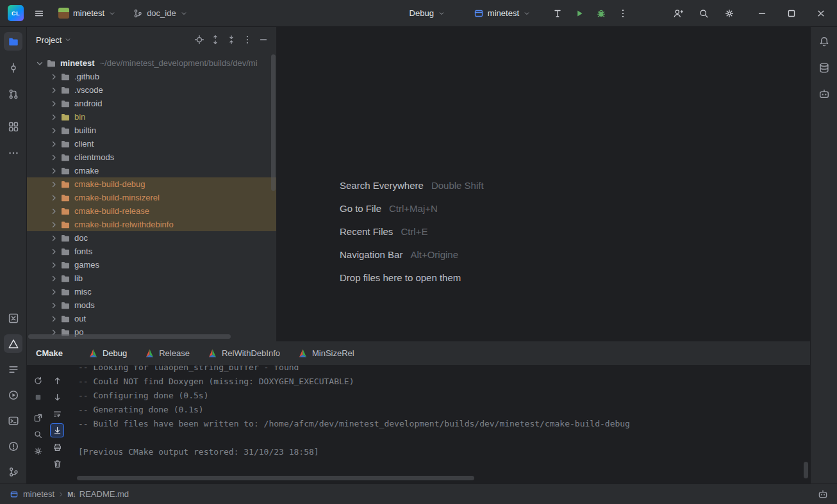 This screenshot has width=837, height=504. What do you see at coordinates (65, 77) in the screenshot?
I see `folder-icon` at bounding box center [65, 77].